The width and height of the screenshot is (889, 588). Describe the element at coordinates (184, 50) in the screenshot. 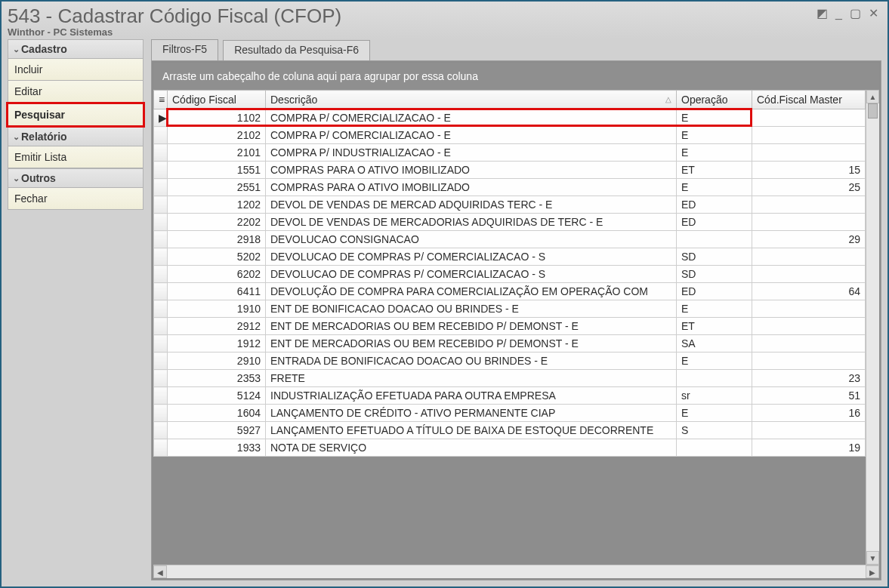

I see `tab: Filtros-F5` at that location.